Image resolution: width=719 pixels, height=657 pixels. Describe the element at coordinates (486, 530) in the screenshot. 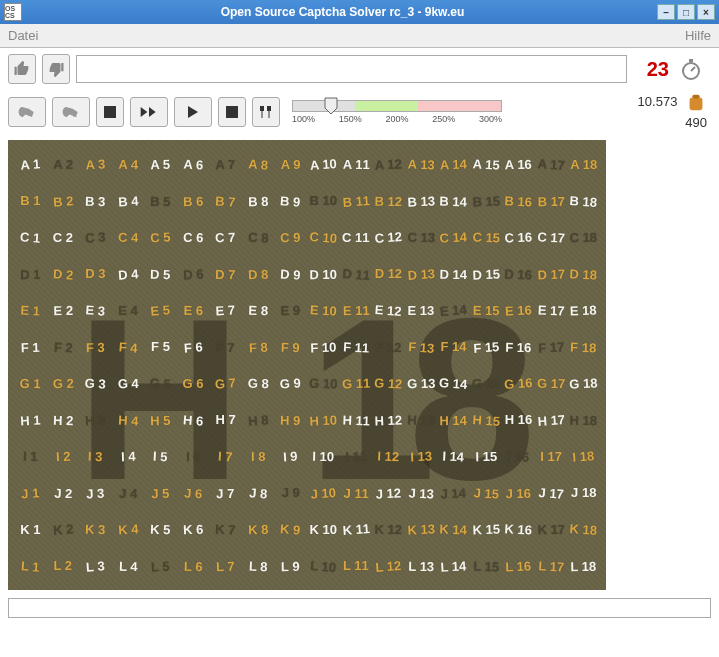

I see `captcha-cell: K 15` at that location.